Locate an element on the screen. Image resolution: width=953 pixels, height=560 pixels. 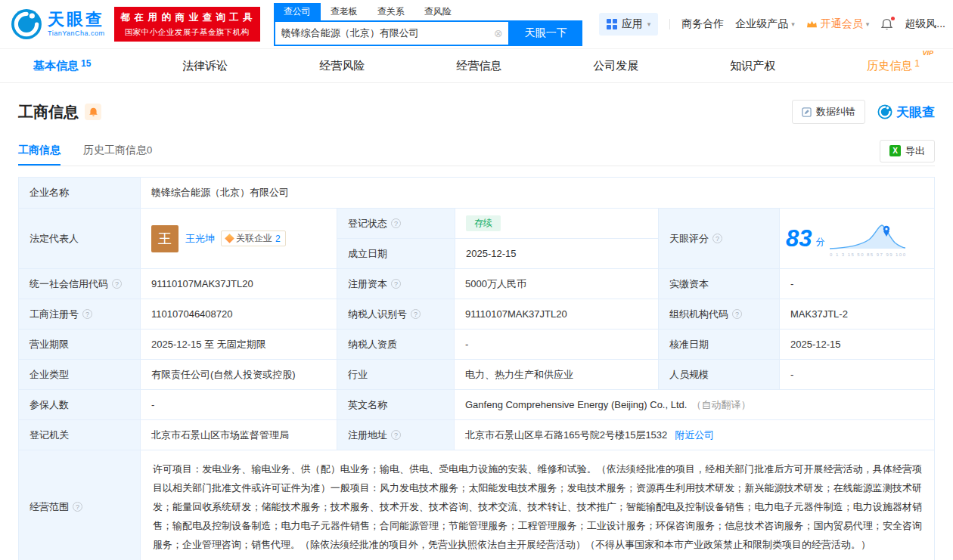
table-row: 参保人数 - 英文名称 Ganfeng Comprehensive Energy… is located at coordinates (476, 404).